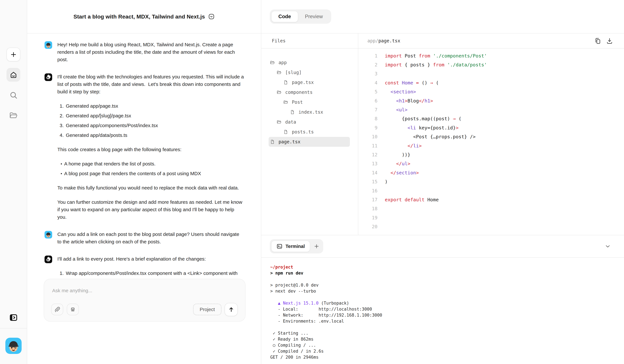  Describe the element at coordinates (316, 246) in the screenshot. I see `new-terminal-button` at that location.